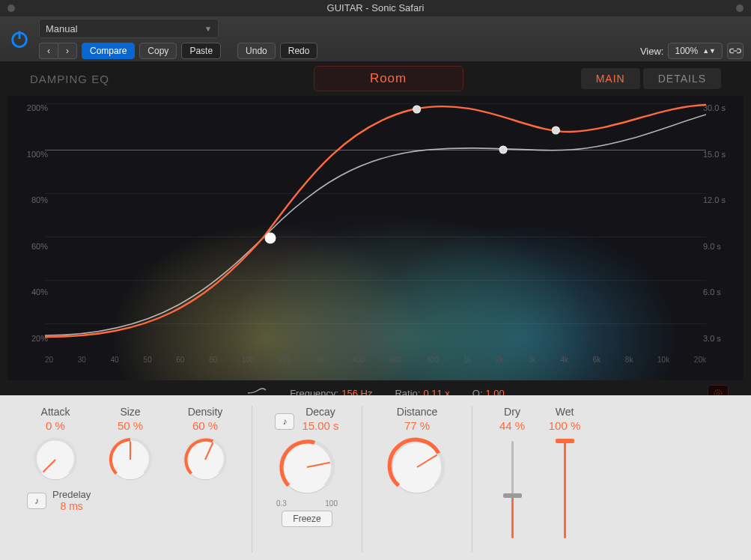 Image resolution: width=751 pixels, height=560 pixels. What do you see at coordinates (37, 501) in the screenshot?
I see `predelay-sync-button: ♪` at bounding box center [37, 501].